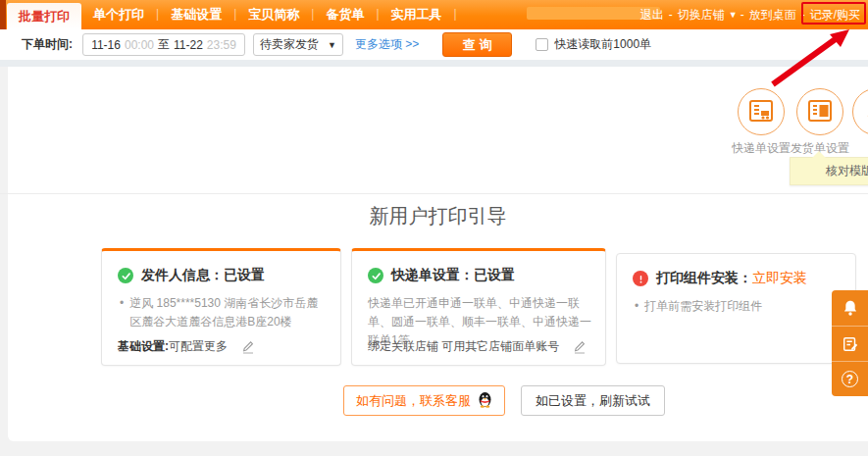 This screenshot has width=868, height=456. I want to click on shipping-note-settings-button: 发货单设置, so click(820, 123).